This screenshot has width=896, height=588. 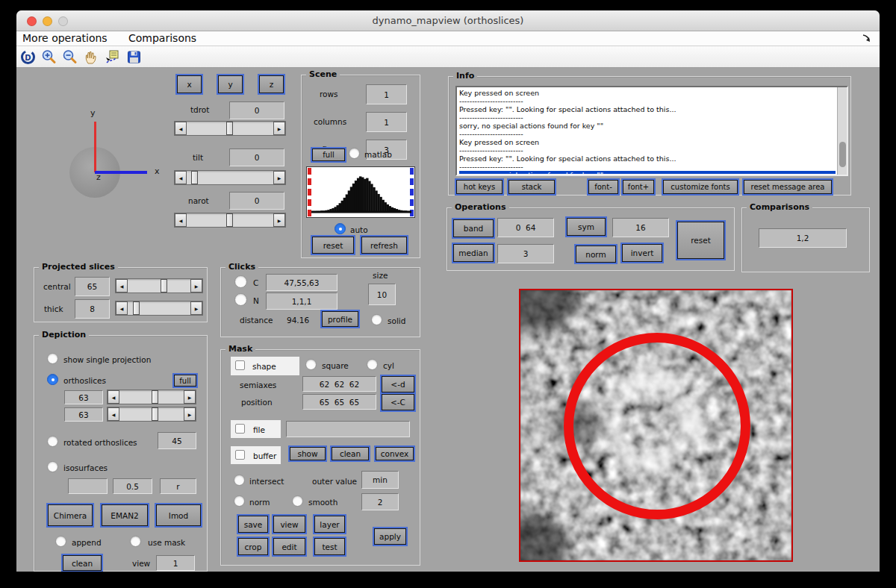 I want to click on central-slider, so click(x=159, y=286).